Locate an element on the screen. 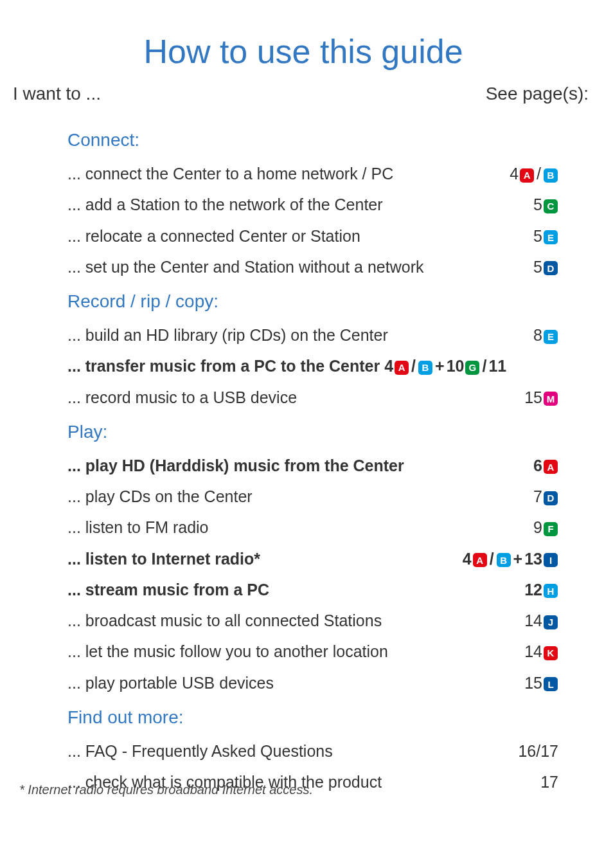  step-badge-k: K is located at coordinates (551, 653).